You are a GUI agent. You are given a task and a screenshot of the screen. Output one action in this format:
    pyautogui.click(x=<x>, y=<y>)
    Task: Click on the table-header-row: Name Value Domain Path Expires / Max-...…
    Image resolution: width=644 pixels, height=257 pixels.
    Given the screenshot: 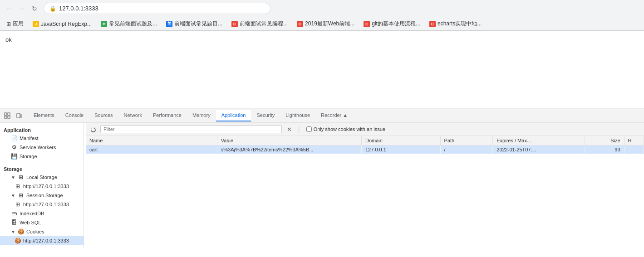 What is the action you would take?
    pyautogui.click(x=365, y=141)
    